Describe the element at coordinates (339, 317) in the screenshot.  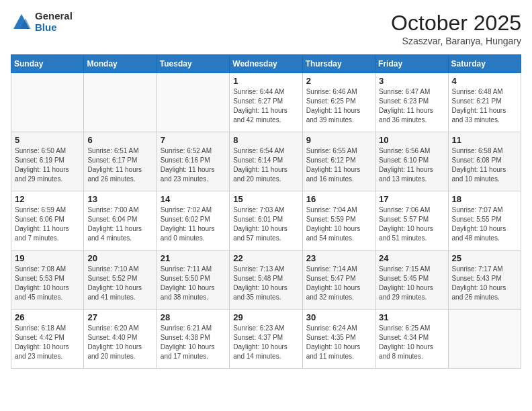
I see `day-number: 30` at that location.